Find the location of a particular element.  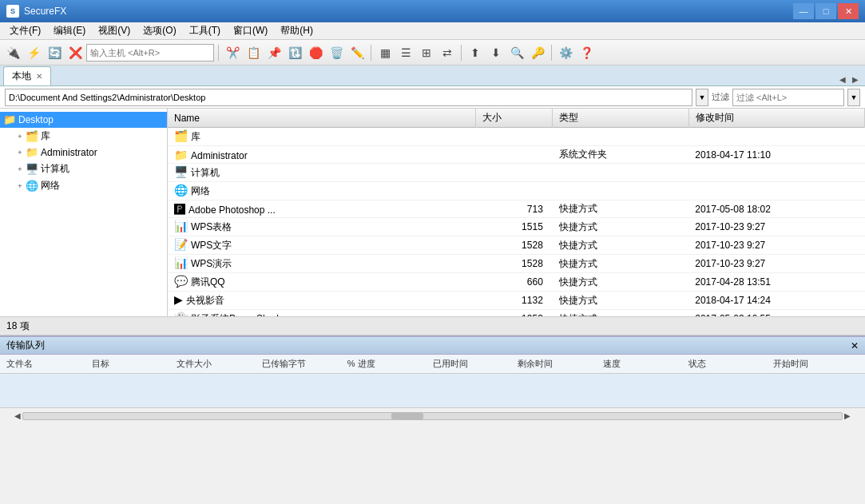

file-date-cell is located at coordinates (776, 137).